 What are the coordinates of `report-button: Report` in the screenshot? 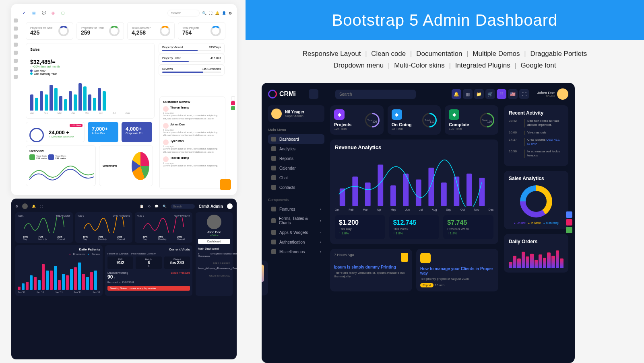 It's located at (427, 285).